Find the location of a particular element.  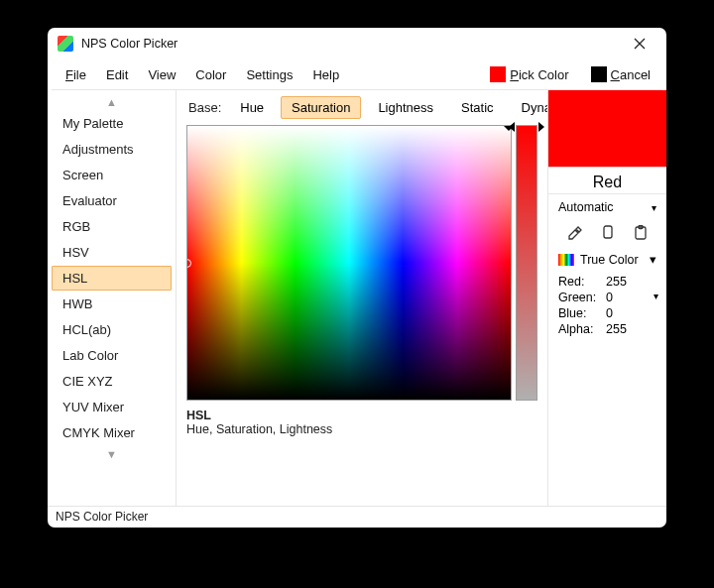

sidebar-item-screen: Screen is located at coordinates (111, 175).